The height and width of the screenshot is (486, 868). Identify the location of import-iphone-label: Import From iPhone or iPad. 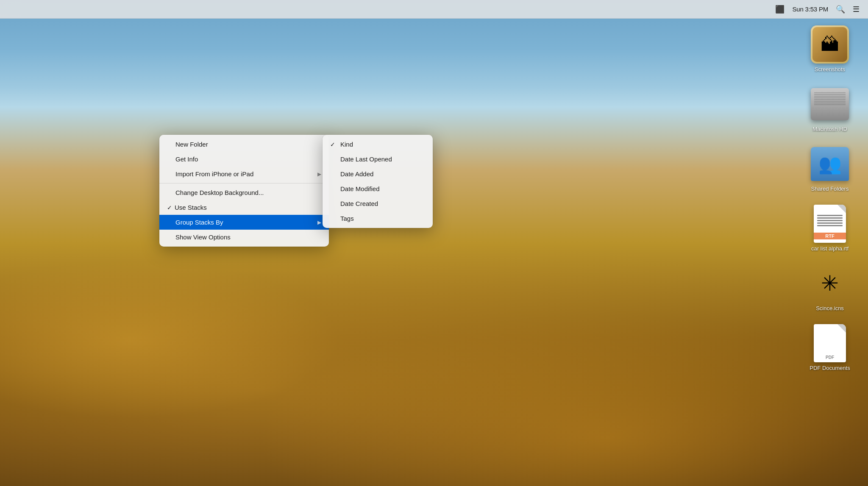
(214, 174).